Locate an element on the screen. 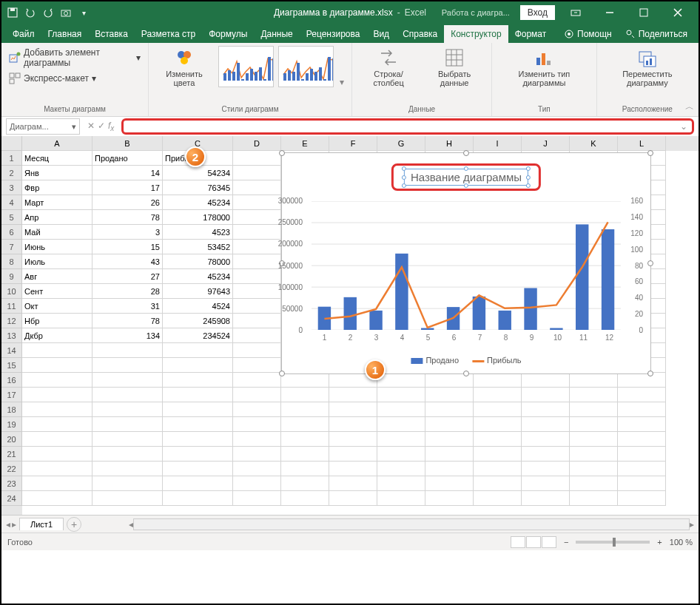  tell-me: Помощн is located at coordinates (588, 34).